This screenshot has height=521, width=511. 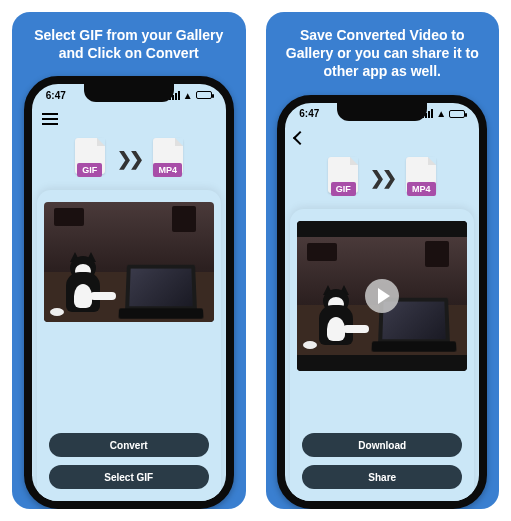 What do you see at coordinates (383, 60) in the screenshot?
I see `panel-title: Save Converted Video to Gallery or you c…` at bounding box center [383, 60].